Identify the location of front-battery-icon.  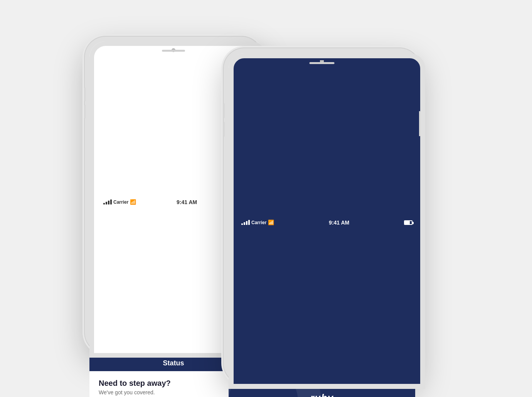
(408, 223).